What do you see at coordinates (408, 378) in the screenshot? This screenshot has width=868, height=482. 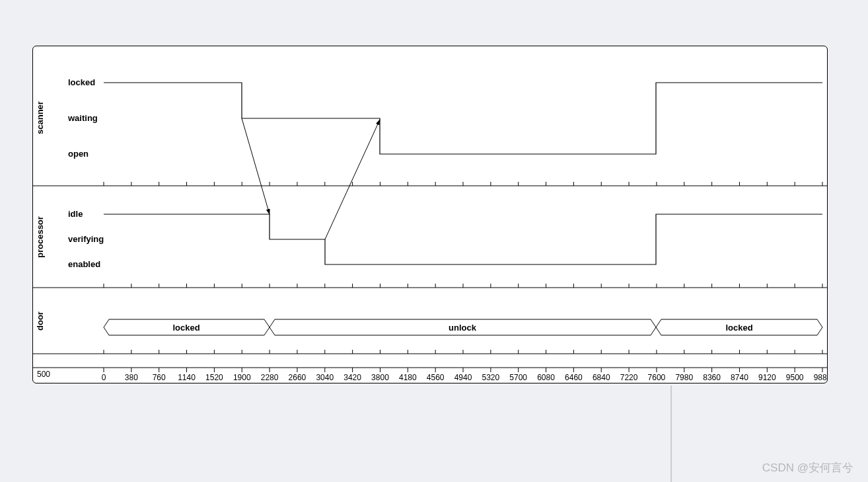 I see `svg-text: 4180` at bounding box center [408, 378].